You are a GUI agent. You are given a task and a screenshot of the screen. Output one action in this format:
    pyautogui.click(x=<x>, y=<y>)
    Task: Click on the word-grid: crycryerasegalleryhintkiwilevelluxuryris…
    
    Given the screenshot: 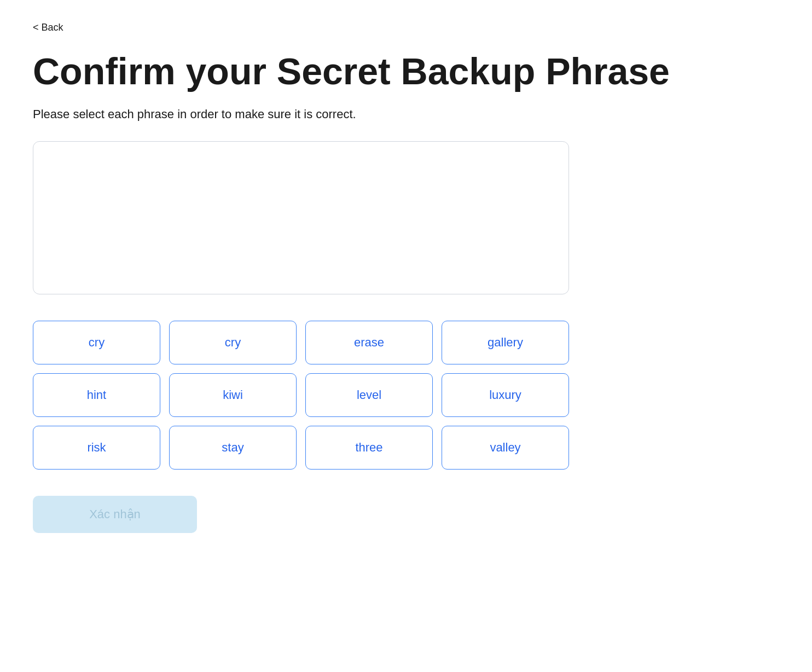 What is the action you would take?
    pyautogui.click(x=301, y=395)
    